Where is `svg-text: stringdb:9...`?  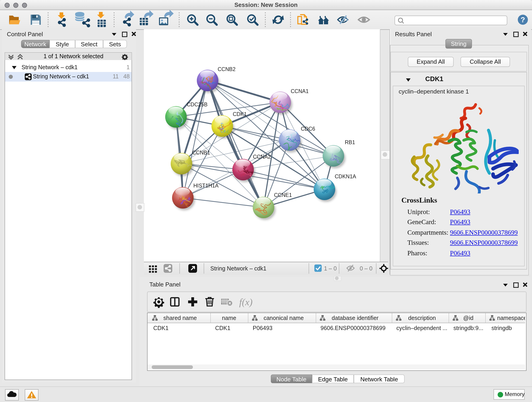 svg-text: stringdb:9... is located at coordinates (469, 328).